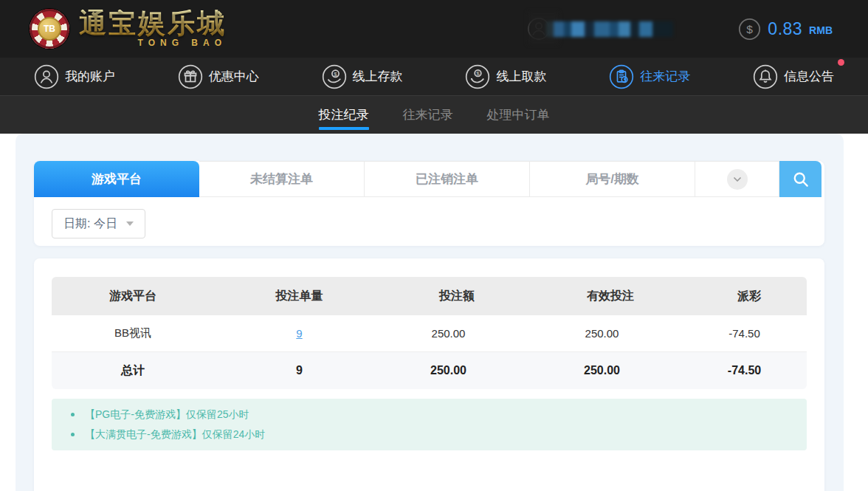 The image size is (868, 491). Describe the element at coordinates (344, 115) in the screenshot. I see `subnav-label: 投注纪录` at that location.